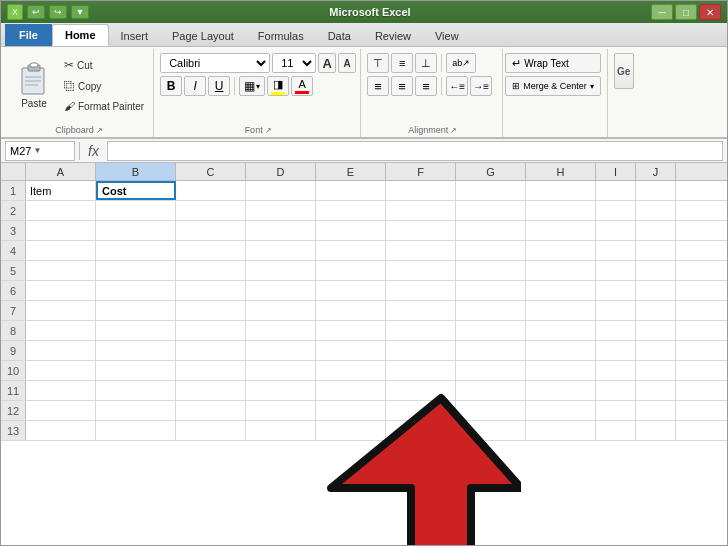  Describe the element at coordinates (104, 65) in the screenshot. I see `cut-button: ✂ Cut` at that location.